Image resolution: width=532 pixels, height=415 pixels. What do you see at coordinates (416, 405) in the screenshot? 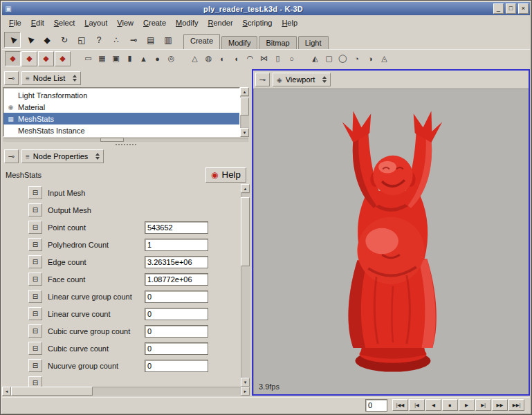
I see `previous-frame-button: |◀` at bounding box center [416, 405].